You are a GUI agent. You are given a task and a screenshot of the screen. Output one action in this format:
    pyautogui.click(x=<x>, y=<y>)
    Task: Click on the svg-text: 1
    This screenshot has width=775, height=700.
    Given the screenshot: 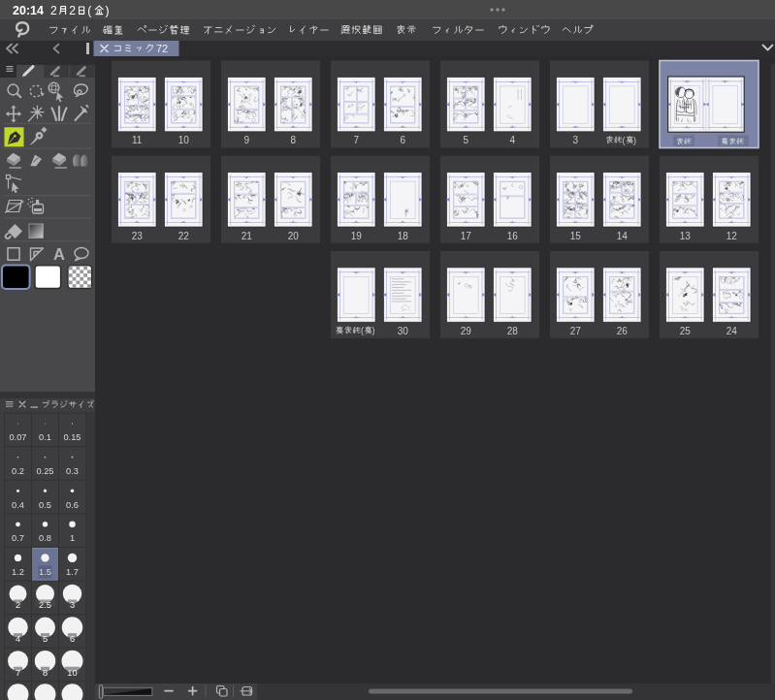 What is the action you would take?
    pyautogui.click(x=72, y=538)
    